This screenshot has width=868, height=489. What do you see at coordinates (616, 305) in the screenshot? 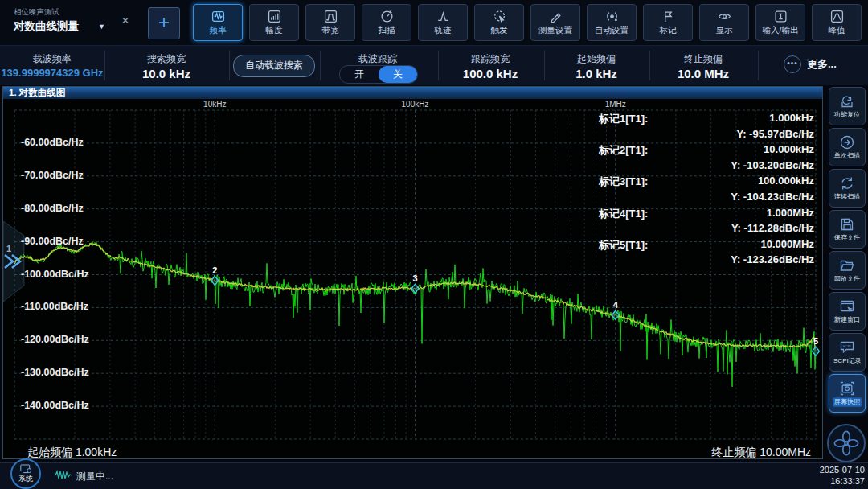
I see `marker-4-number: 4` at bounding box center [616, 305].